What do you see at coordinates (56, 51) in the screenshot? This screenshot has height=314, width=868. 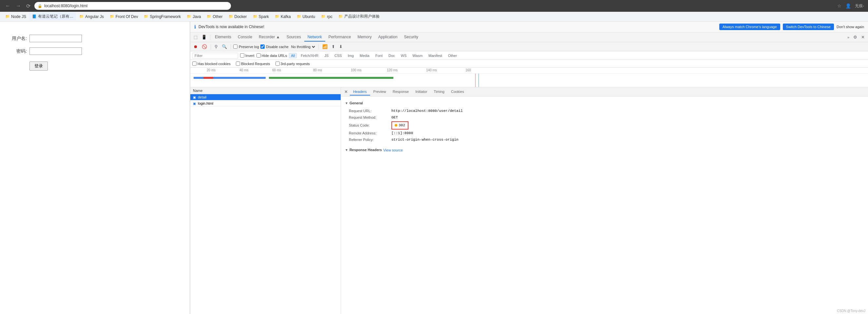 I see `password-input` at bounding box center [56, 51].